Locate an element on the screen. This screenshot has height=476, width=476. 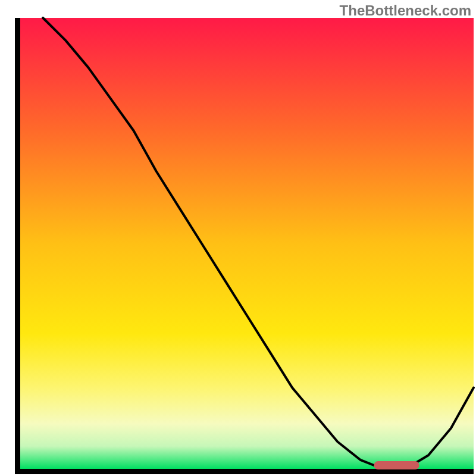
watermark-text: TheBottleneck.com is located at coordinates (406, 11).